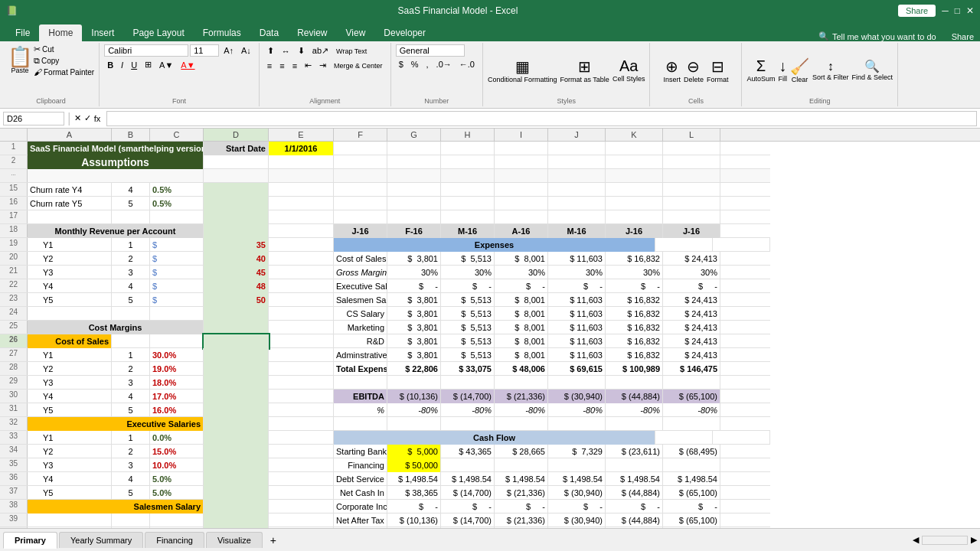 The width and height of the screenshot is (980, 551). What do you see at coordinates (401, 64) in the screenshot?
I see `currency-button: $` at bounding box center [401, 64].